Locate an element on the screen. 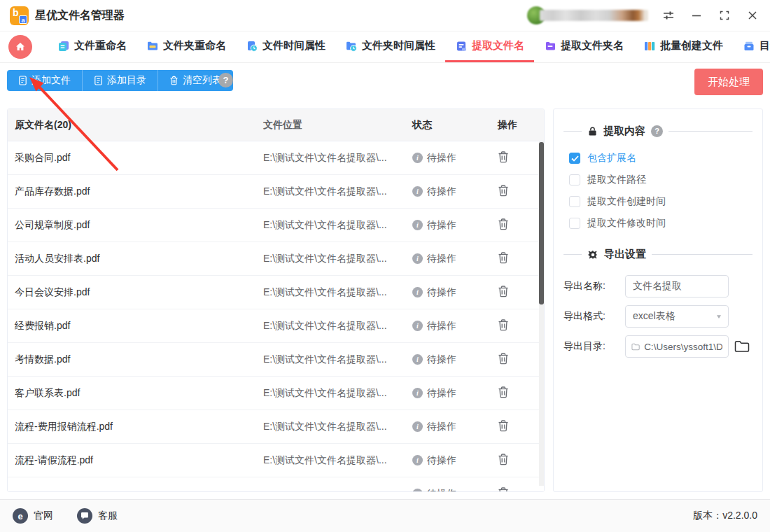 This screenshot has height=532, width=770. option-提取文件路径: 提取文件路径 is located at coordinates (661, 180).